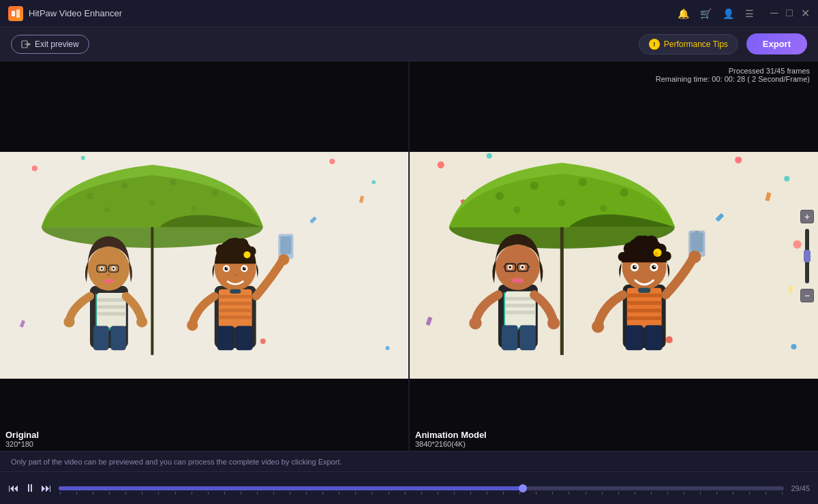 The image size is (818, 504). What do you see at coordinates (750, 14) in the screenshot?
I see `menu-icon: ☰` at bounding box center [750, 14].